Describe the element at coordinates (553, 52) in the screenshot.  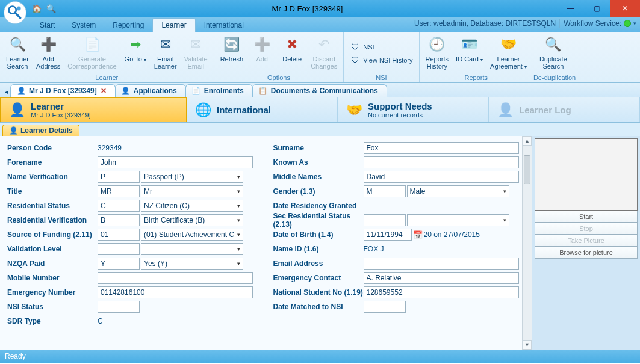
I see `dup-search-button: 🔍DuplicateSearch` at that location.